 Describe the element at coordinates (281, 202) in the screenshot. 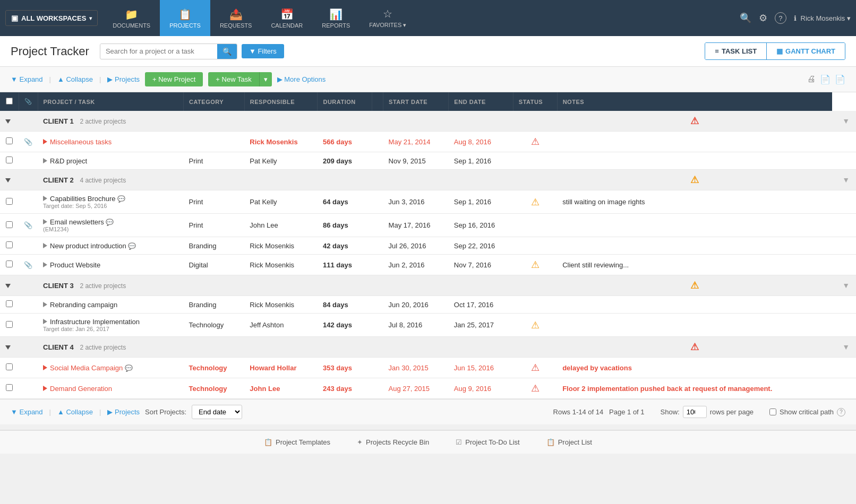

I see `responsible-cell: Pat Kelly` at that location.